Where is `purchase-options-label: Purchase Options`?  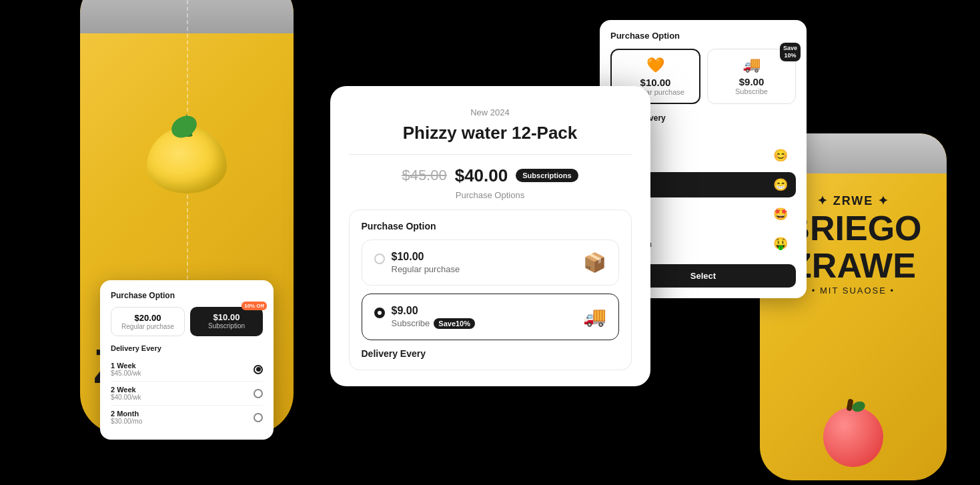
purchase-options-label: Purchase Options is located at coordinates (490, 195).